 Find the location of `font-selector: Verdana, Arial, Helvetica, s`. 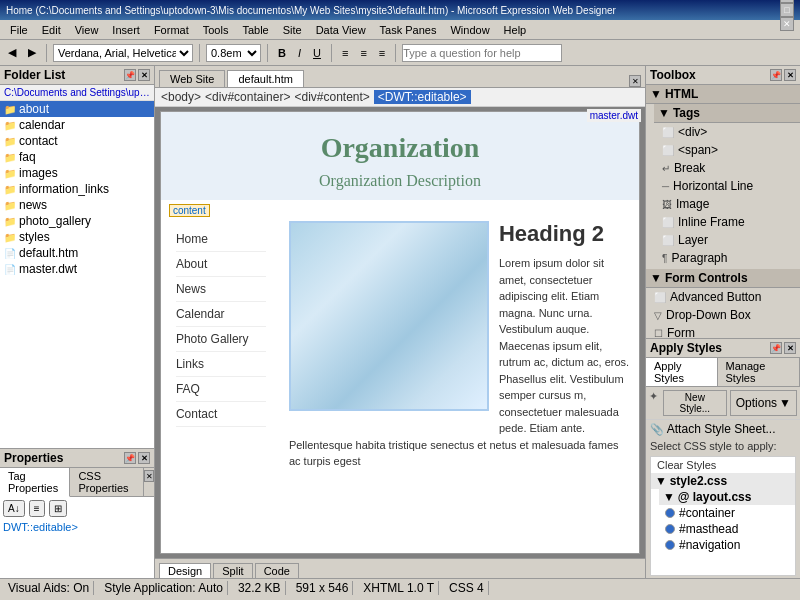

font-selector: Verdana, Arial, Helvetica, s is located at coordinates (123, 53).